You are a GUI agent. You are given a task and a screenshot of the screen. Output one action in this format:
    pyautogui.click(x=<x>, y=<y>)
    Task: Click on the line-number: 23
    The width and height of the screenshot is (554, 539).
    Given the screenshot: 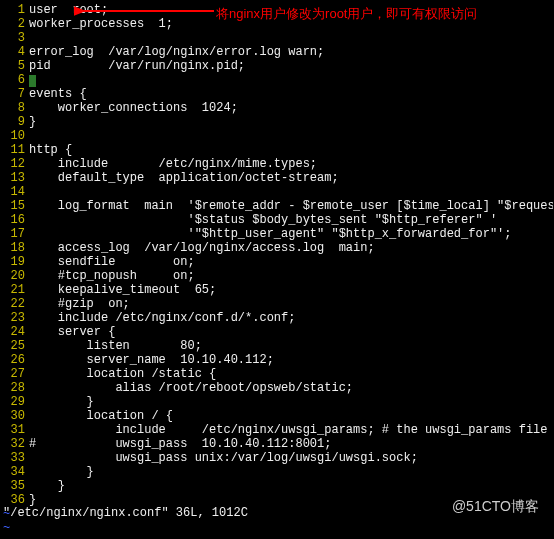 What is the action you would take?
    pyautogui.click(x=15, y=318)
    